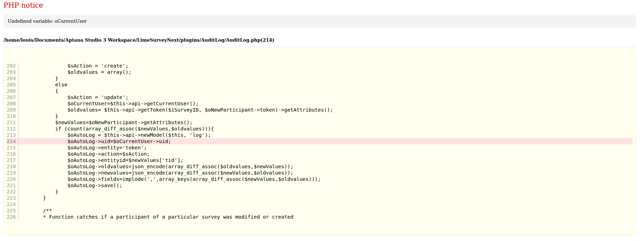 This screenshot has height=241, width=644. Describe the element at coordinates (13, 192) in the screenshot. I see `line-number: 222` at that location.